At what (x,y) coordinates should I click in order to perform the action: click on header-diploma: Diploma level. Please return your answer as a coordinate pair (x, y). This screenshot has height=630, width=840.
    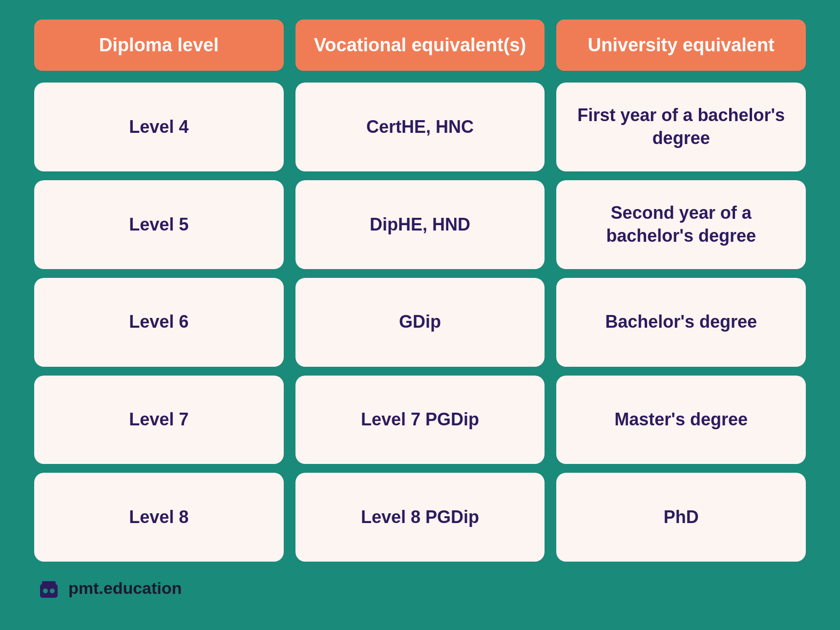
    Looking at the image, I should click on (159, 45).